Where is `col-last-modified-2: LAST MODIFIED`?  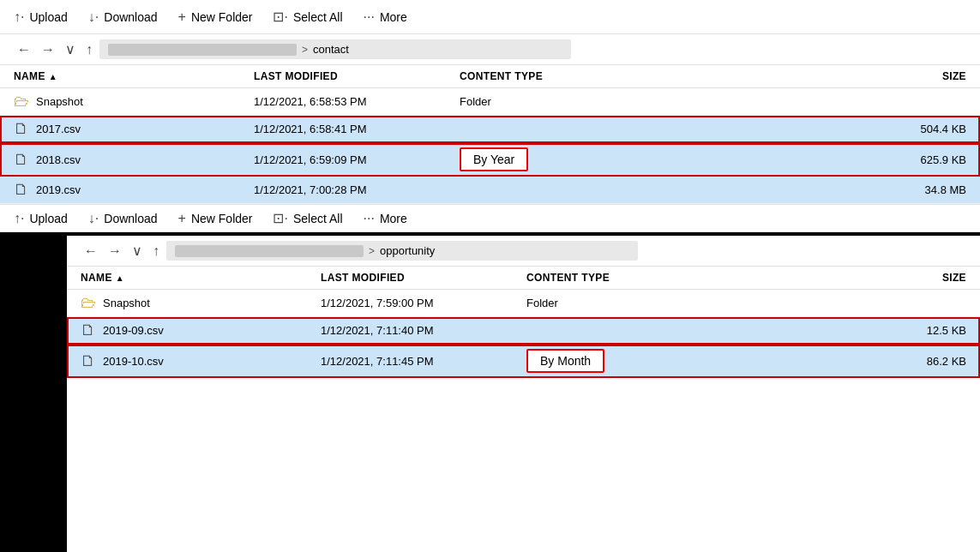 col-last-modified-2: LAST MODIFIED is located at coordinates (424, 278).